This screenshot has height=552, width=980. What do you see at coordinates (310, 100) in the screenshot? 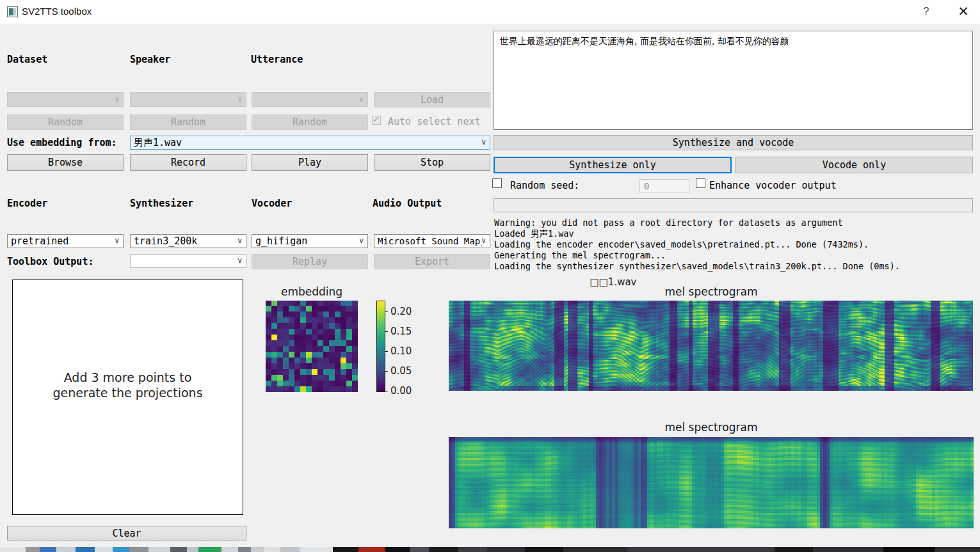
I see `utterance-select: ∨` at bounding box center [310, 100].